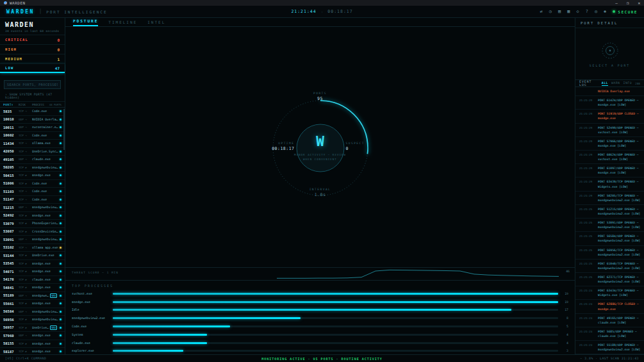 The image size is (644, 362). What do you see at coordinates (322, 358) in the screenshot?
I see `status-bar: [05] Ctrl+K COMMAND MONITORING ACTIVE · …` at bounding box center [322, 358].